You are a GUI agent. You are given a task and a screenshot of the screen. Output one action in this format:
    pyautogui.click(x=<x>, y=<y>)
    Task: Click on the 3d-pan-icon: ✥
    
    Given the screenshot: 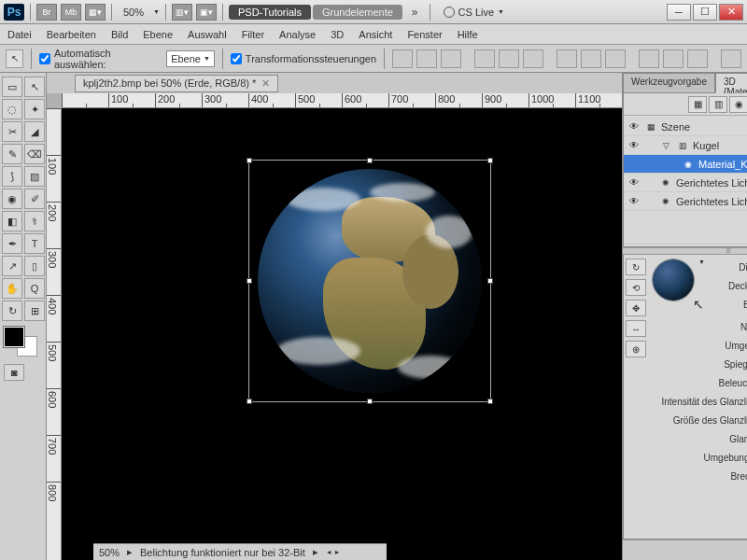 What is the action you would take?
    pyautogui.click(x=636, y=308)
    